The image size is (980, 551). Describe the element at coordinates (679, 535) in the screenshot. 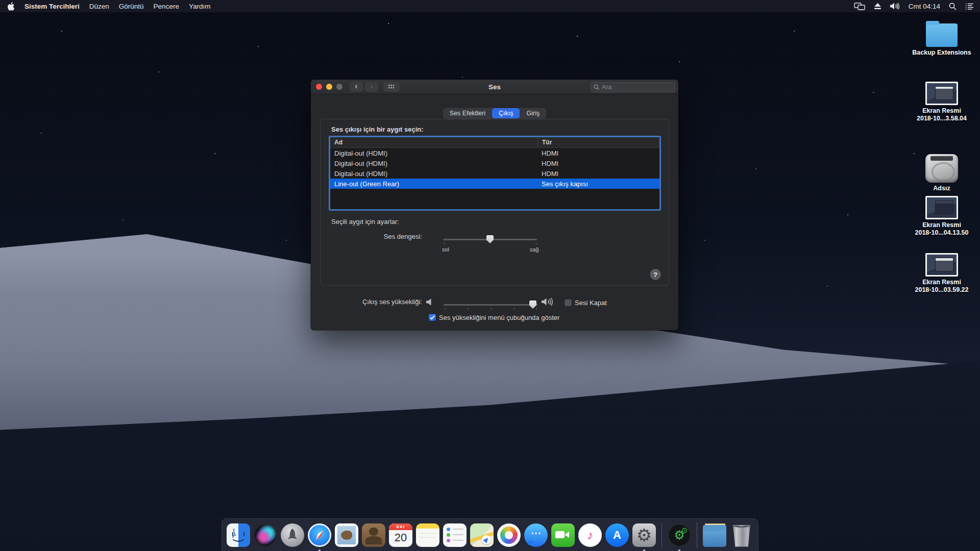

I see `dock-icon-patcher-utility: ⚙⚙` at that location.